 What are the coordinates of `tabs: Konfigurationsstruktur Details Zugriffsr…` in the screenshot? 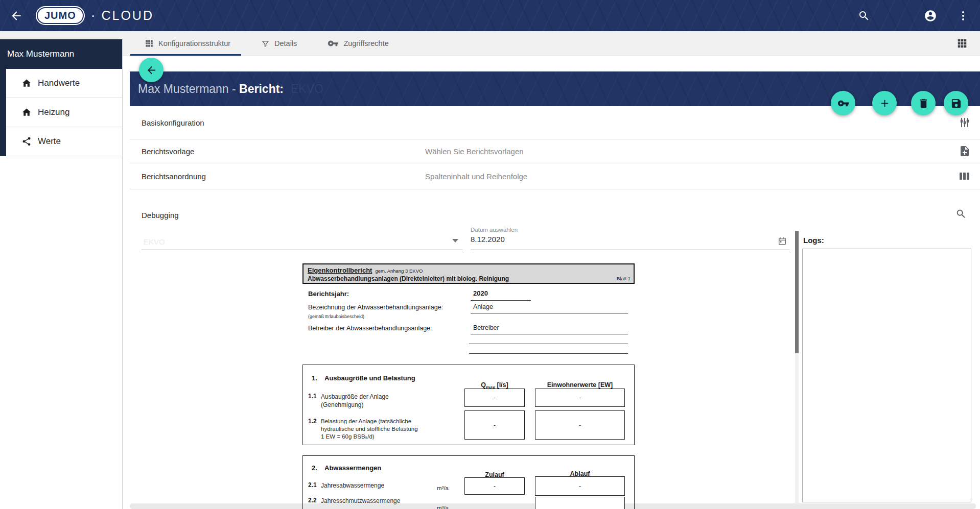 It's located at (267, 43).